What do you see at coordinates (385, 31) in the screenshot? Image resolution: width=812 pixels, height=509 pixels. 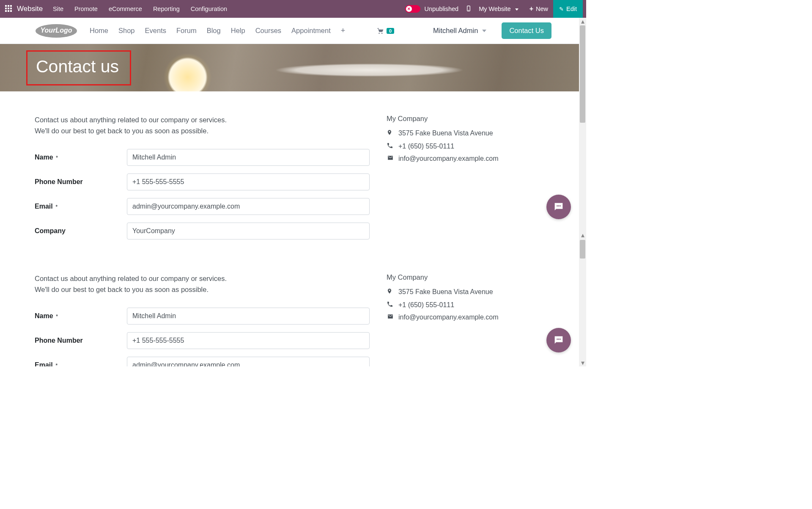 I see `cart-button: 0` at bounding box center [385, 31].